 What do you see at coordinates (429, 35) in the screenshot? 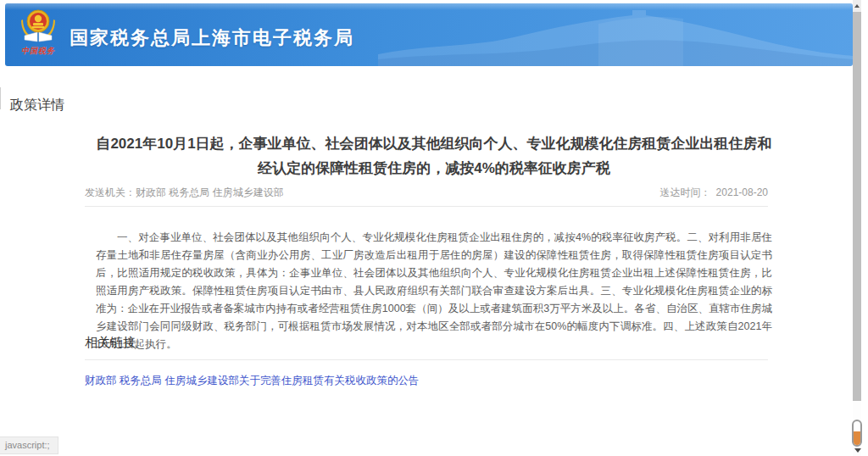
I see `header-banner: 中国税务 国家税务总局上海市电子税务局` at bounding box center [429, 35].